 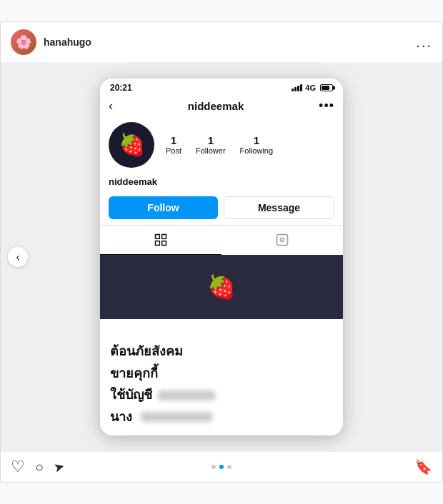 What do you see at coordinates (161, 240) in the screenshot?
I see `grid-tab` at bounding box center [161, 240].